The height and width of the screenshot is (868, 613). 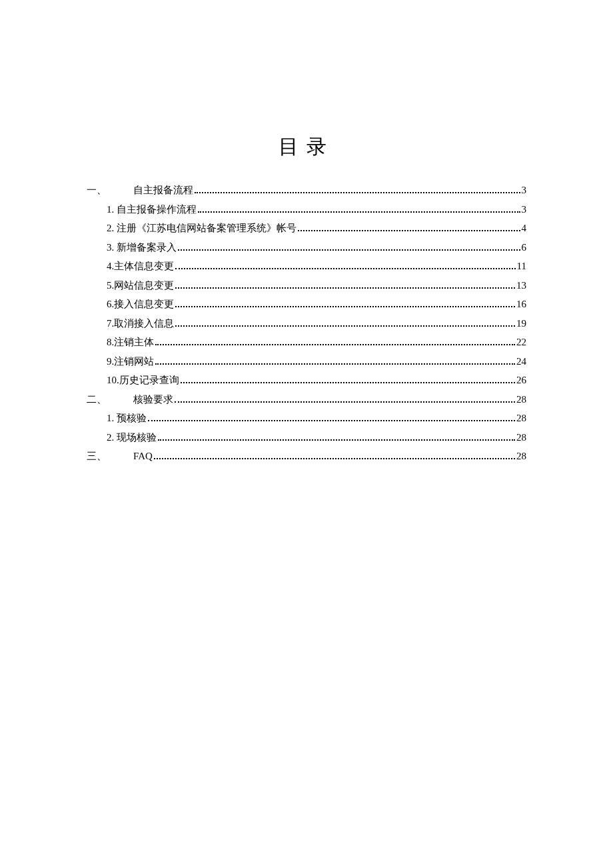 I want to click on toc-title: 目录, so click(x=306, y=147).